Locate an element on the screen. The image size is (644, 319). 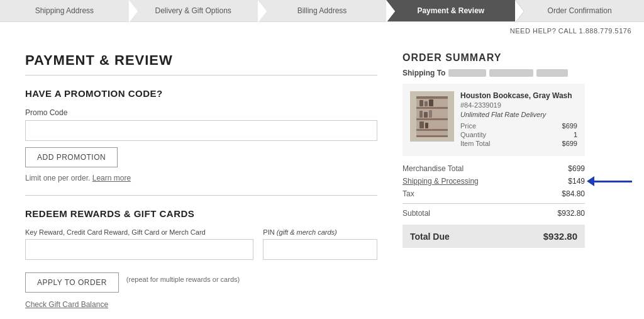
page-title: PAYMENT & REVIEW is located at coordinates (201, 60).